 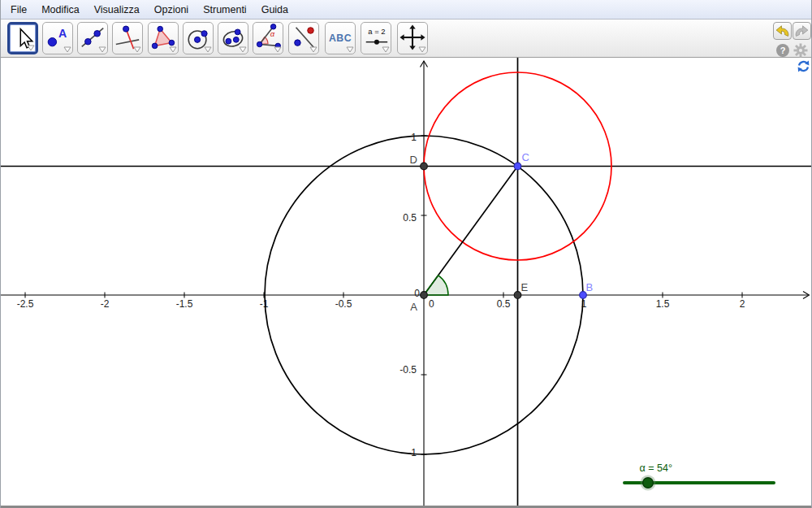 I want to click on y-tick-label: 0, so click(x=417, y=293).